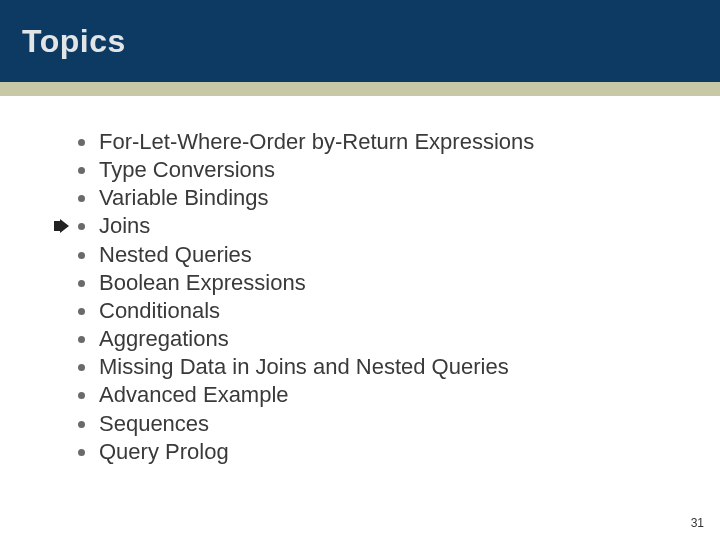 This screenshot has width=720, height=540. What do you see at coordinates (698, 523) in the screenshot?
I see `page-number: 31` at bounding box center [698, 523].